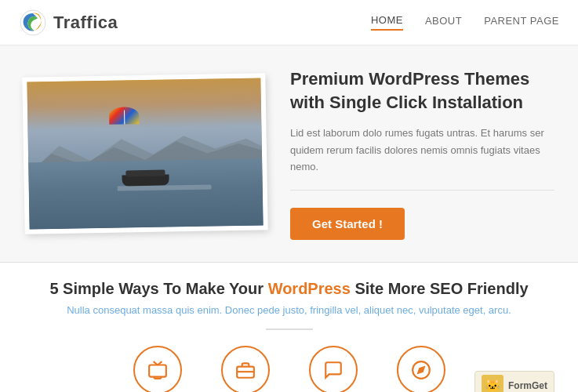 The width and height of the screenshot is (578, 392). Describe the element at coordinates (245, 368) in the screenshot. I see `briefcase-icon-circle` at that location.